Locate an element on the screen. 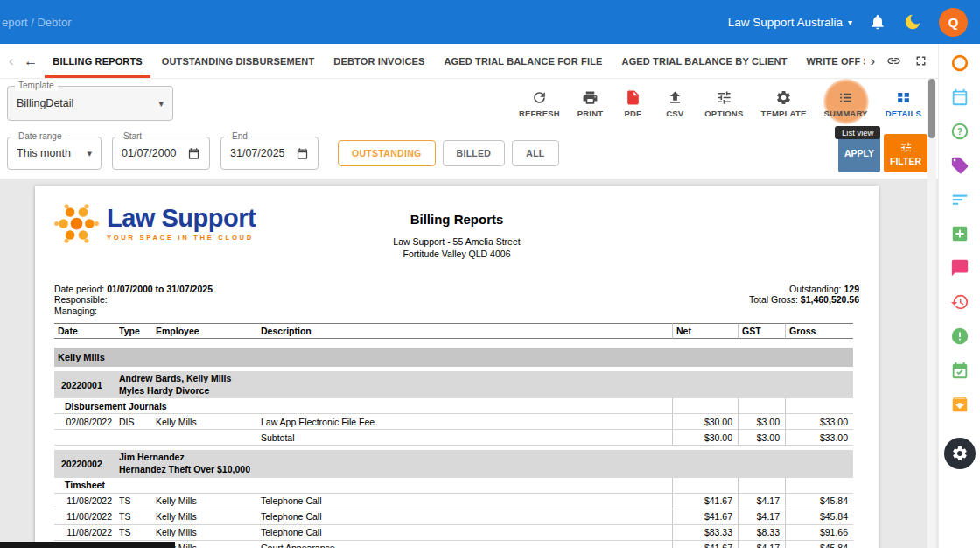  matter-name: Hernandez Theft Over $10,000 is located at coordinates (485, 470).